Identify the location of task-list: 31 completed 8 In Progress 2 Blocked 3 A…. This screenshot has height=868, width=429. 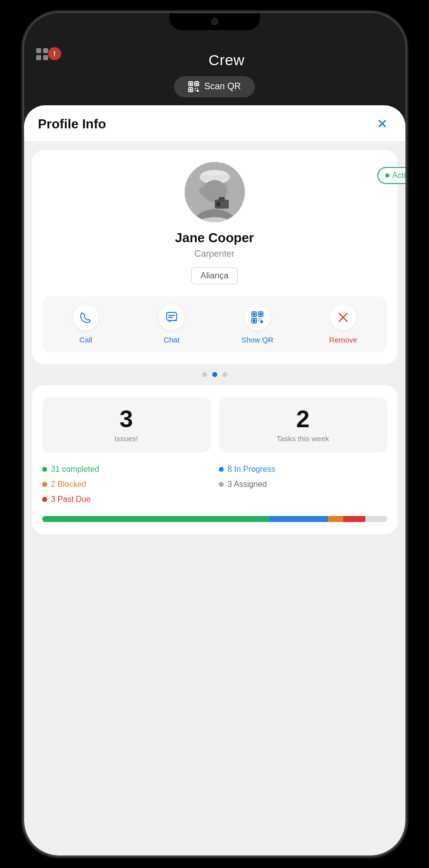
(215, 484).